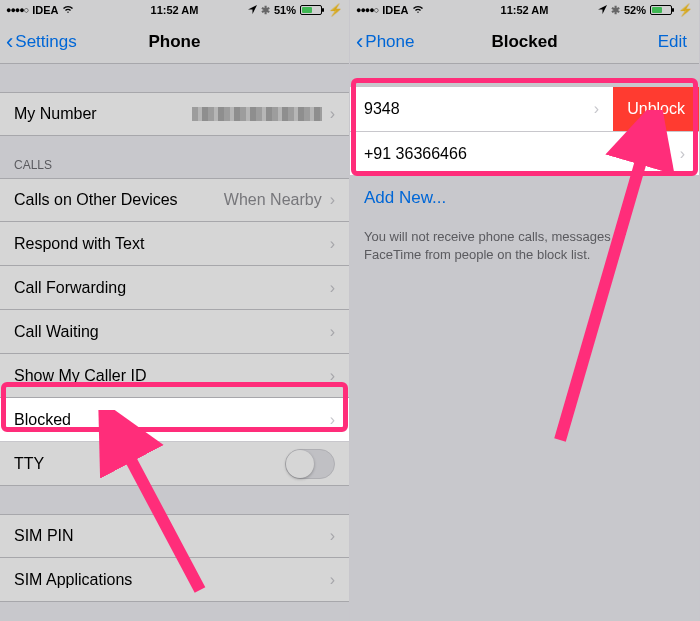  Describe the element at coordinates (175, 42) in the screenshot. I see `page-title: Phone` at that location.